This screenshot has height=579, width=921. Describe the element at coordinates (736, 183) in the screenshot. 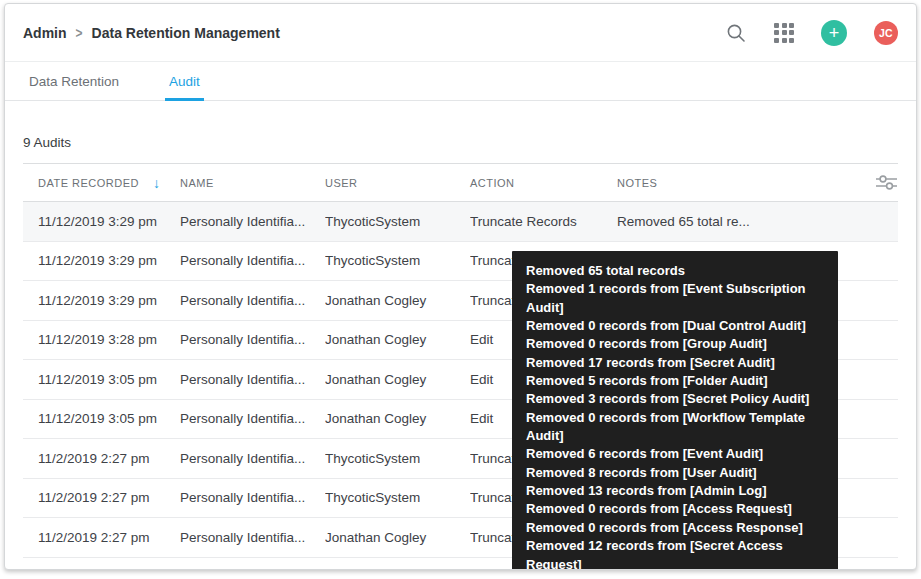

I see `column-header-notes: NOTES` at that location.